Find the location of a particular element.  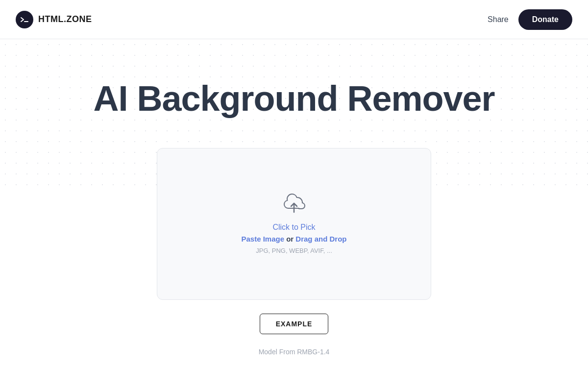

paste-label: Paste Image is located at coordinates (263, 239).